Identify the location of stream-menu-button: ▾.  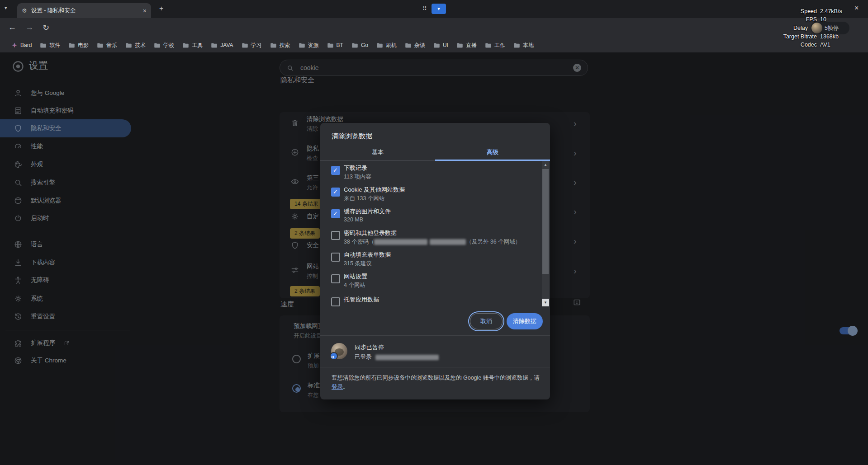
(439, 9).